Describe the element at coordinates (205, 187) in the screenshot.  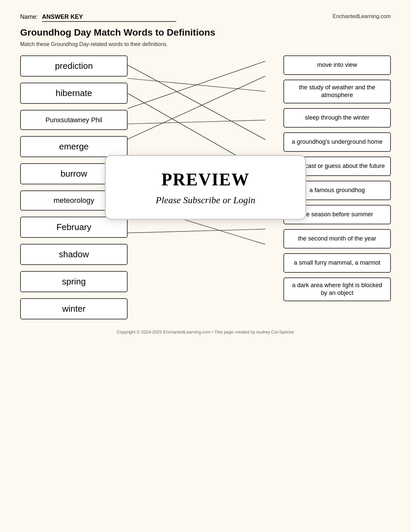
I see `preview-overlay: PREVIEW Please Subscribe or Login` at that location.